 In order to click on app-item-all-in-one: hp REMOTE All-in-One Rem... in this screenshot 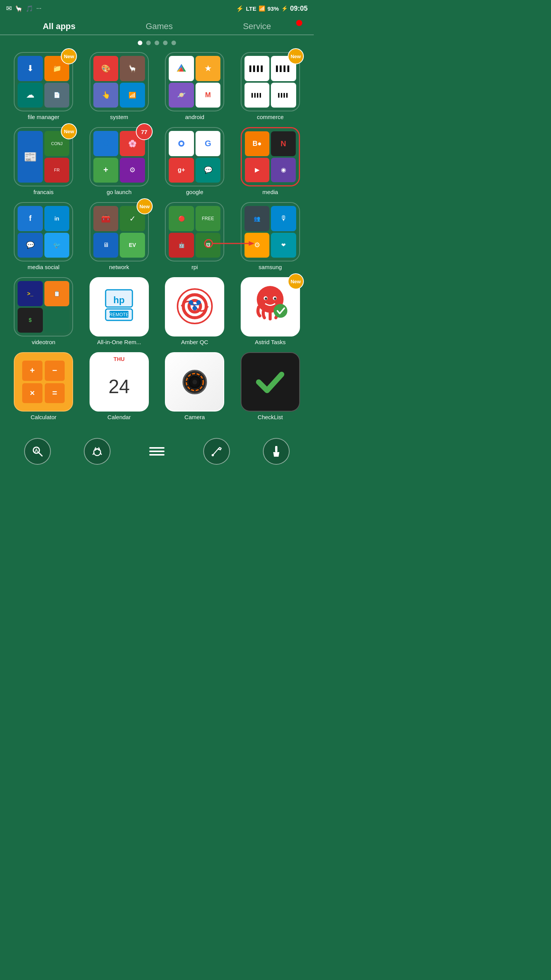, I will do `click(119, 311)`.